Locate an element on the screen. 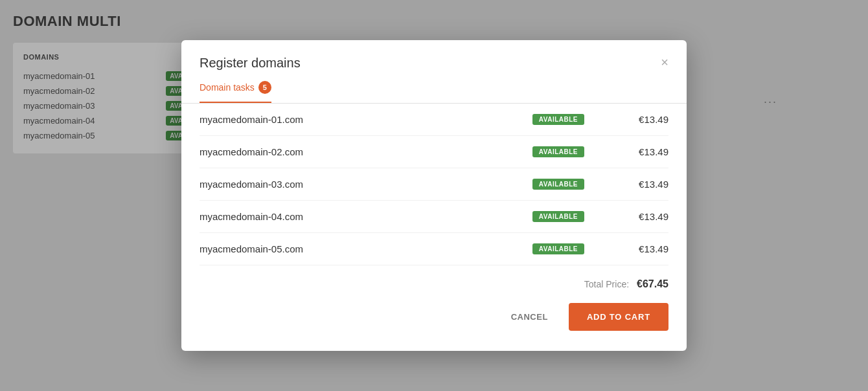  domain-name: myacmedomain-05.com is located at coordinates (366, 249).